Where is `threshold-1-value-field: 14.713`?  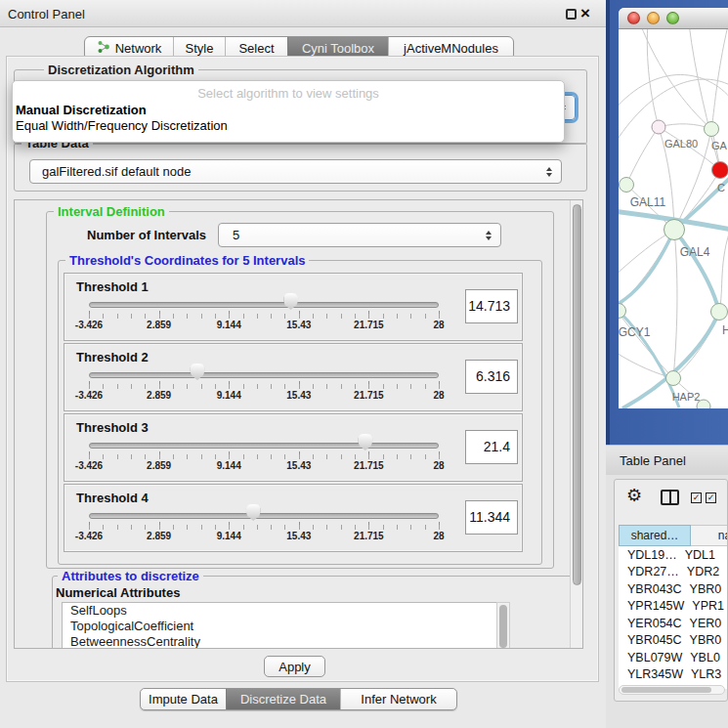
threshold-1-value-field: 14.713 is located at coordinates (492, 307).